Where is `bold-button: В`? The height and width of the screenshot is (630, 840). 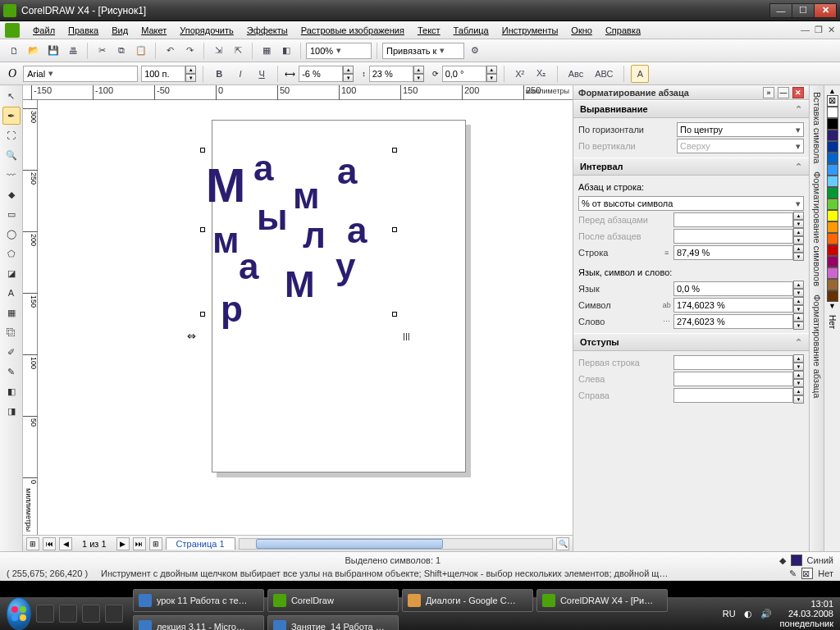
bold-button: В is located at coordinates (219, 74).